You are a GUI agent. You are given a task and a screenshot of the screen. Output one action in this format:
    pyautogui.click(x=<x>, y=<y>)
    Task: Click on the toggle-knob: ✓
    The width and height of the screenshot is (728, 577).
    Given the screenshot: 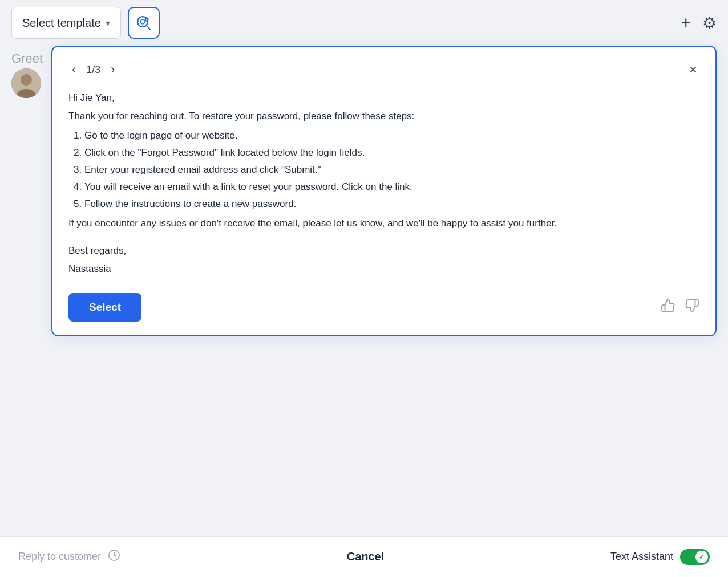 What is the action you would take?
    pyautogui.click(x=702, y=557)
    